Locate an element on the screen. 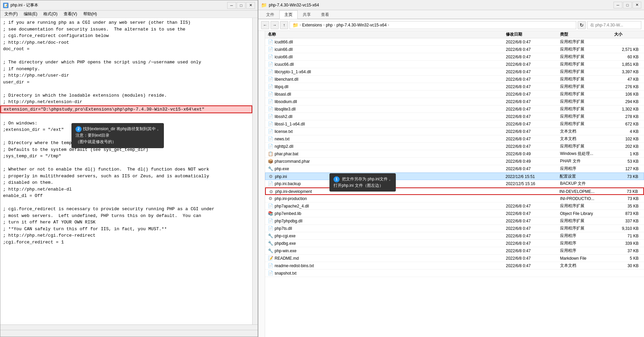 The image size is (644, 337). search-input is located at coordinates (614, 25).